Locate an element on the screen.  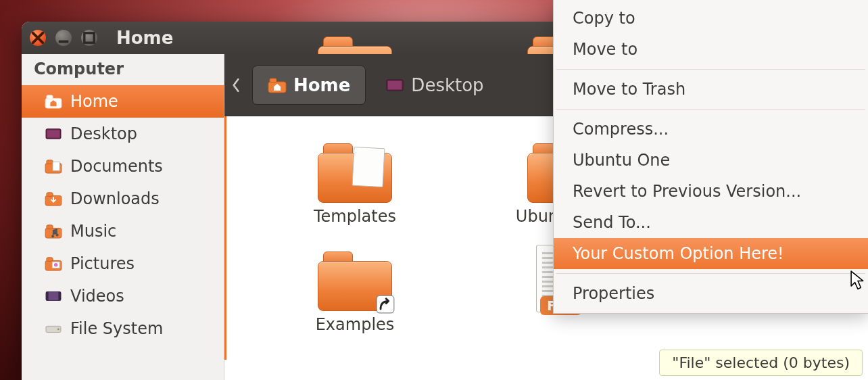
ctx-custom-option: Your Custom Option Here! is located at coordinates (711, 254).